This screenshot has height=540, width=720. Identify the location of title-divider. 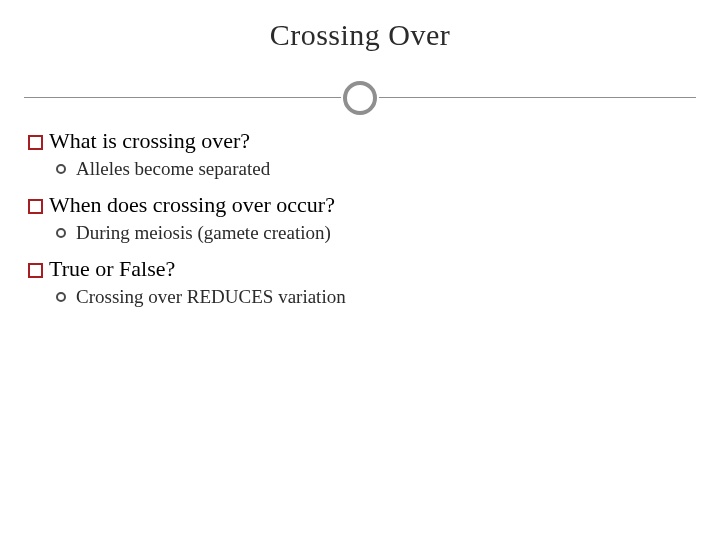
(360, 98).